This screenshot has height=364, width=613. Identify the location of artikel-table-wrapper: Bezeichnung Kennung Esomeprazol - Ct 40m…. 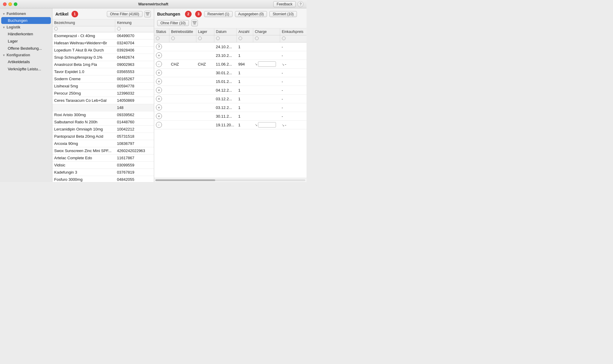
(103, 101).